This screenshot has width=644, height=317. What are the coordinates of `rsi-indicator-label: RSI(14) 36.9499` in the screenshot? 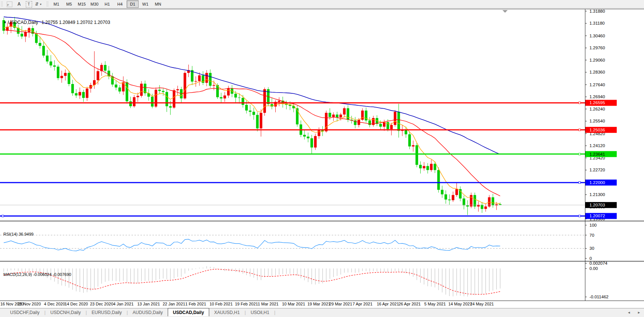 It's located at (19, 234).